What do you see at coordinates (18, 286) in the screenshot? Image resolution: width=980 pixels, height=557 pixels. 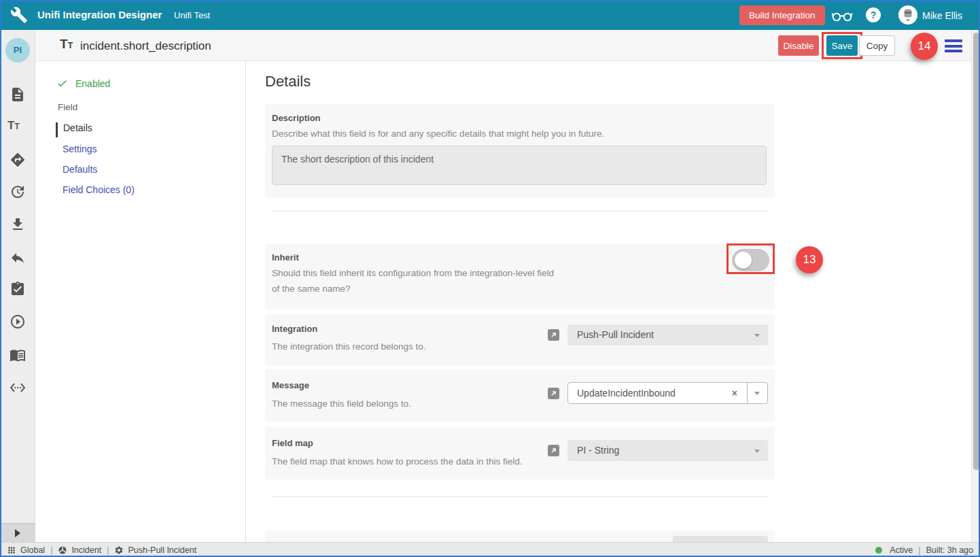 I see `icon-rail: PI TT` at bounding box center [18, 286].